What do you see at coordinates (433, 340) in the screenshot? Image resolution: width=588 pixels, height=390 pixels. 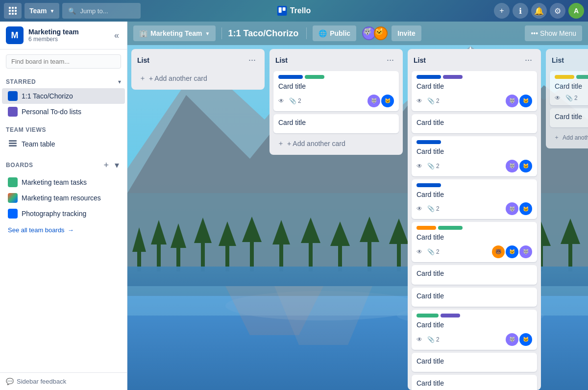 I see `clip-l3-8: 📎2` at bounding box center [433, 340].